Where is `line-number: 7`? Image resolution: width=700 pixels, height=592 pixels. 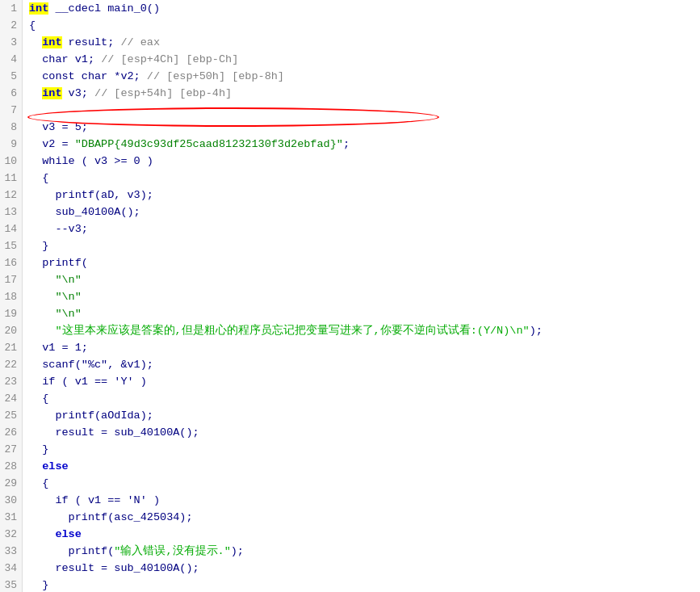 line-number: 7 is located at coordinates (11, 110).